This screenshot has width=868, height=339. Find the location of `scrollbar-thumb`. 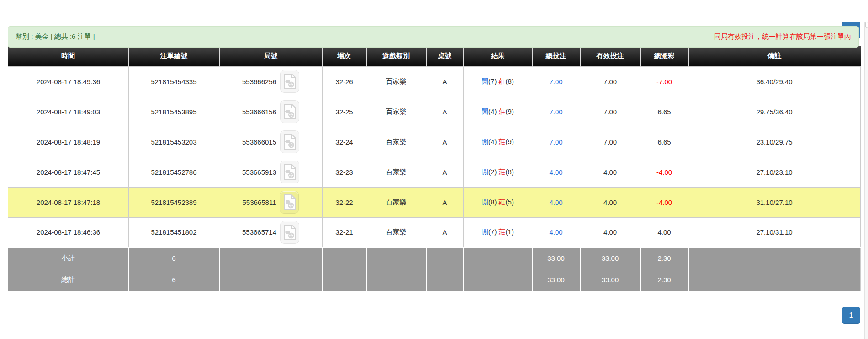

scrollbar-thumb is located at coordinates (867, 25).